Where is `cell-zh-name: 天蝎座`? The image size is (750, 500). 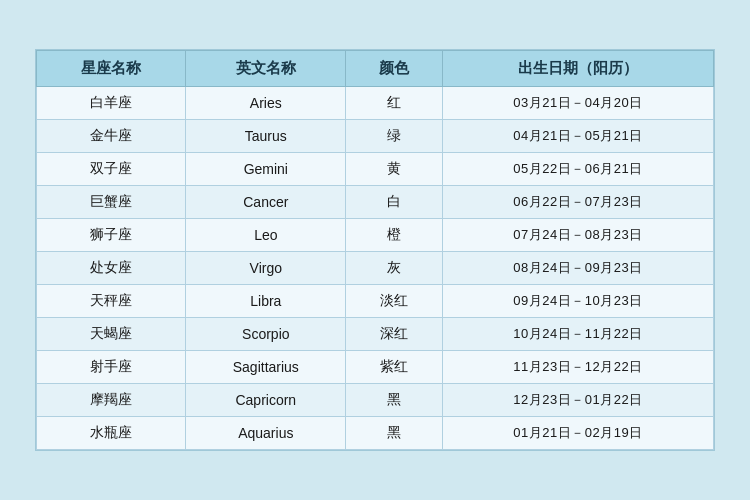 cell-zh-name: 天蝎座 is located at coordinates (112, 334).